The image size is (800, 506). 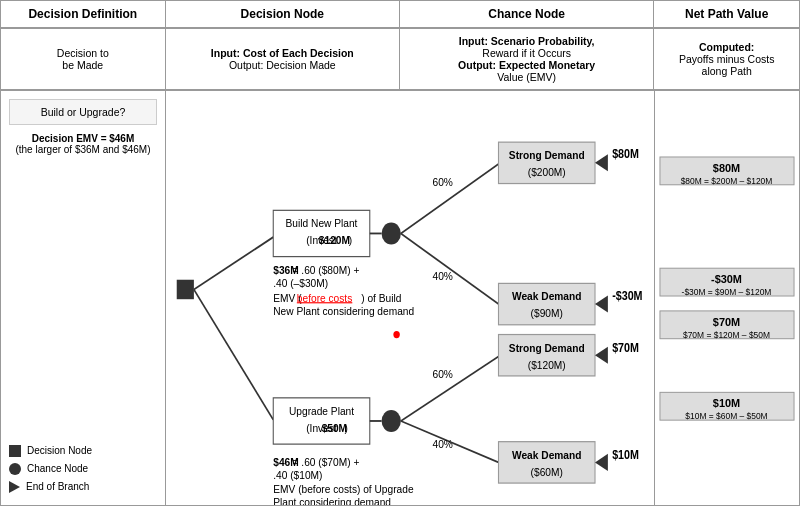 I want to click on emv2-label1: EMV (before costs) of Upgrade, so click(x=343, y=488).